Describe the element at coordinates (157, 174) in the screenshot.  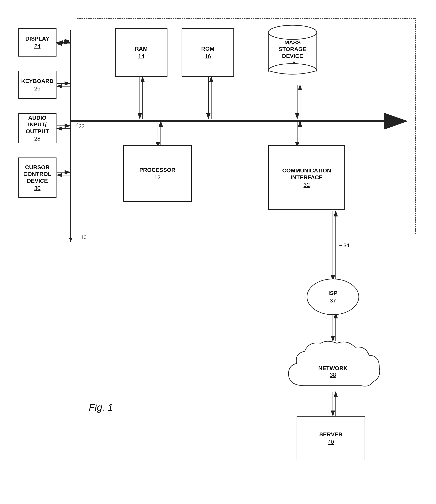
I see `processor-box: PROCESSOR 12` at that location.